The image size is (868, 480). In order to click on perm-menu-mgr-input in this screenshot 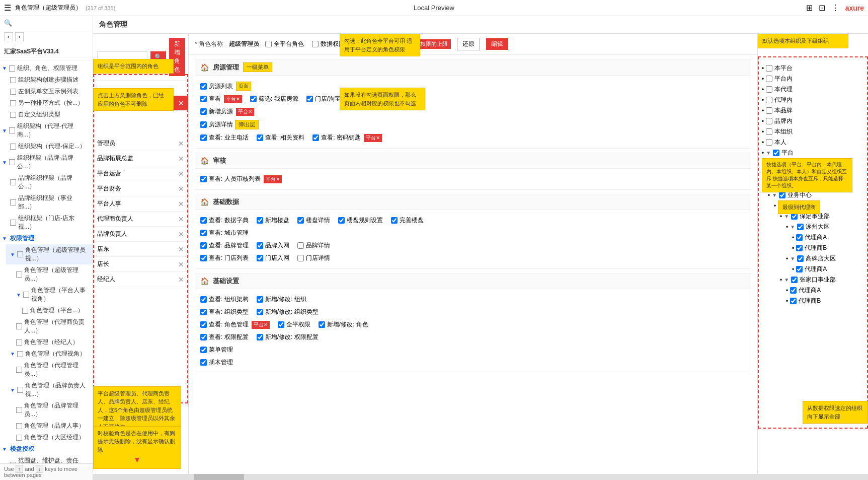, I will do `click(203, 350)`.